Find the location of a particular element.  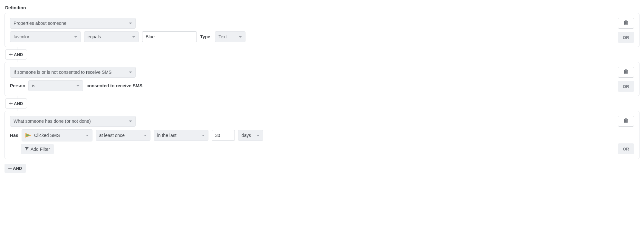

condition-card: OR If someone is or is not consented to … is located at coordinates (322, 79).